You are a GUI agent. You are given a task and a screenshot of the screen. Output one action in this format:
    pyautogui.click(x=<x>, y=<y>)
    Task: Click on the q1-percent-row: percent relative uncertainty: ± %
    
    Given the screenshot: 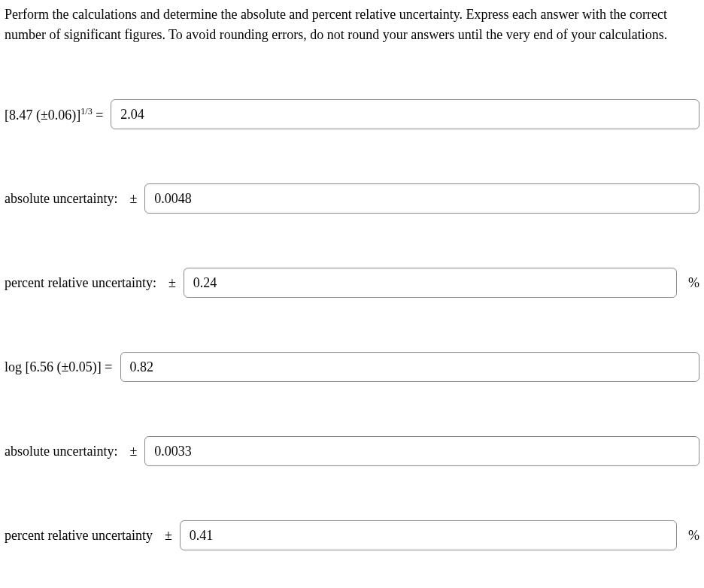 What is the action you would take?
    pyautogui.click(x=352, y=283)
    